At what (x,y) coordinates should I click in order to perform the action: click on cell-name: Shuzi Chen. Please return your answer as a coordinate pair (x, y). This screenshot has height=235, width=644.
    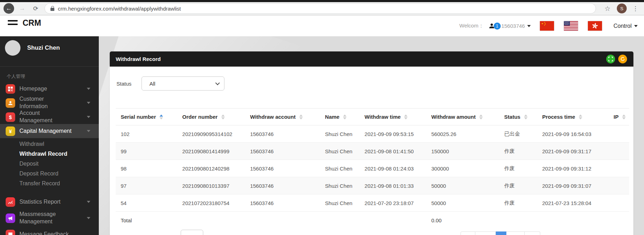
    Looking at the image, I should click on (340, 134).